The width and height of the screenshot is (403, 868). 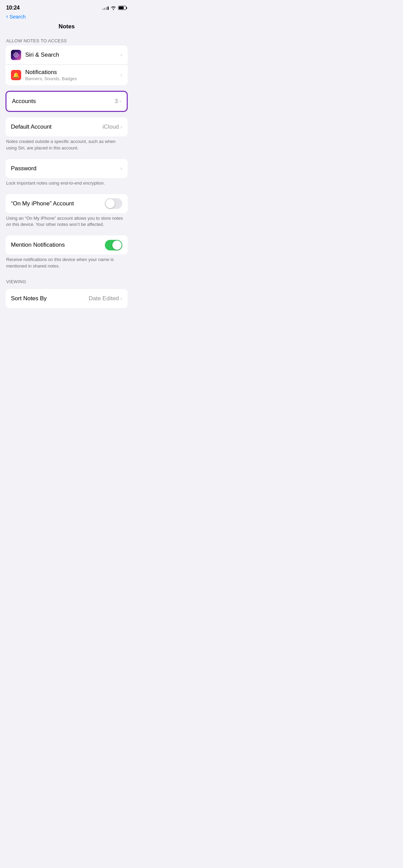 What do you see at coordinates (112, 127) in the screenshot?
I see `default-account-right: iCloud ›` at bounding box center [112, 127].